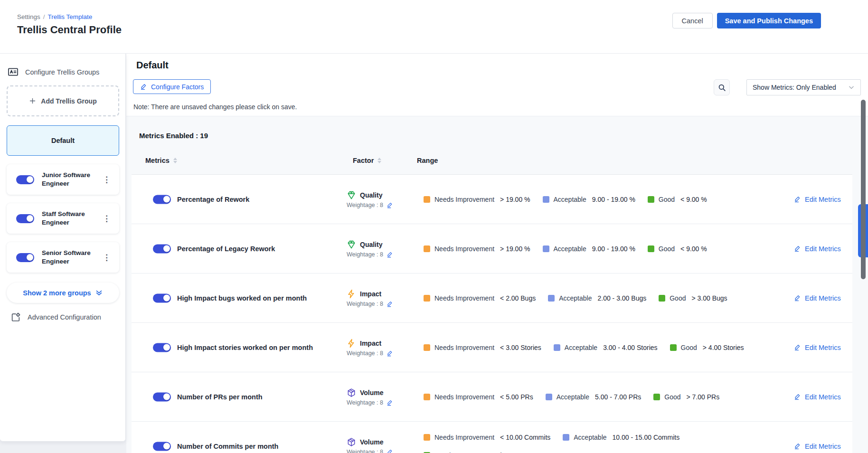 Image resolution: width=868 pixels, height=453 pixels. What do you see at coordinates (63, 248) in the screenshot?
I see `sidebar: Configure Trellis Groups Add Trellis Gro…` at bounding box center [63, 248].